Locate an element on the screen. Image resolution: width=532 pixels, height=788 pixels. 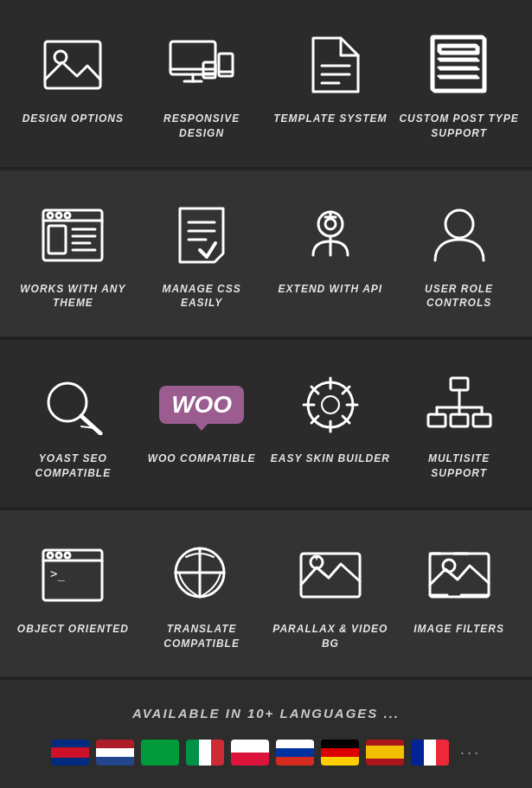
more-languages-dots: ··· is located at coordinates (470, 753).